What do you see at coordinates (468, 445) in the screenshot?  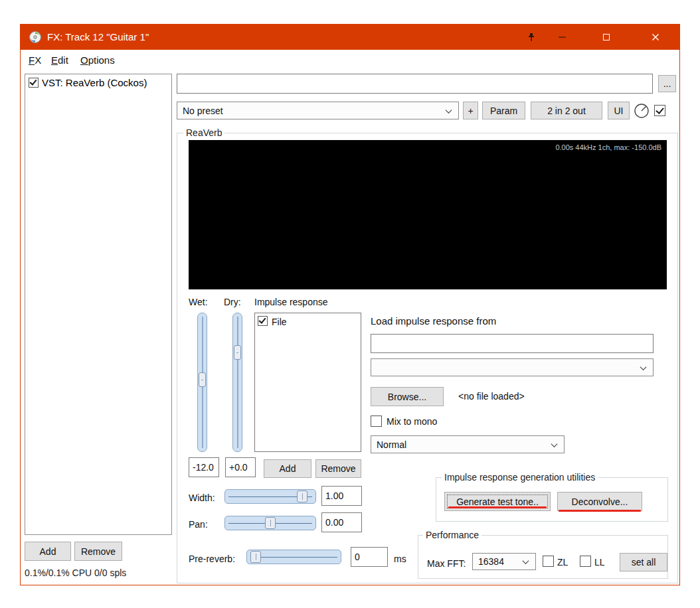 I see `mode-dropdown: Normal` at bounding box center [468, 445].